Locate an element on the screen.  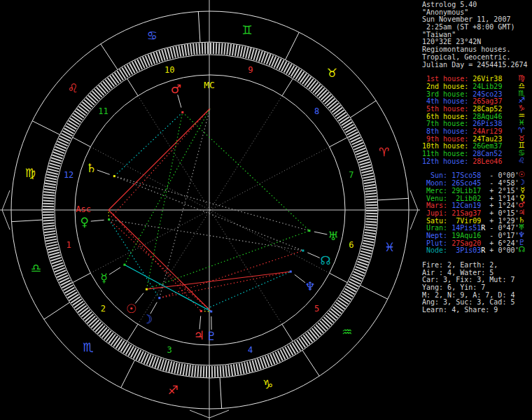
daily-motion-value: + 1°24' is located at coordinates (502, 206).